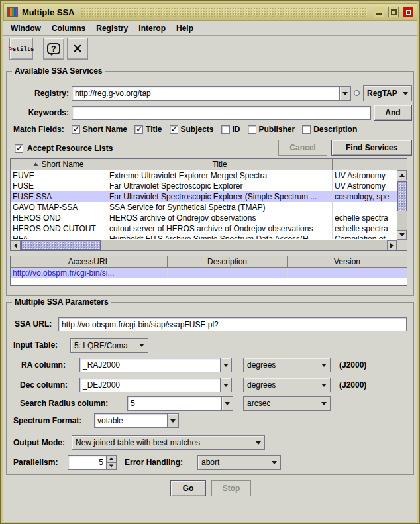 Image resolution: width=420 pixels, height=524 pixels. I want to click on table-cell: HFA, so click(59, 236).